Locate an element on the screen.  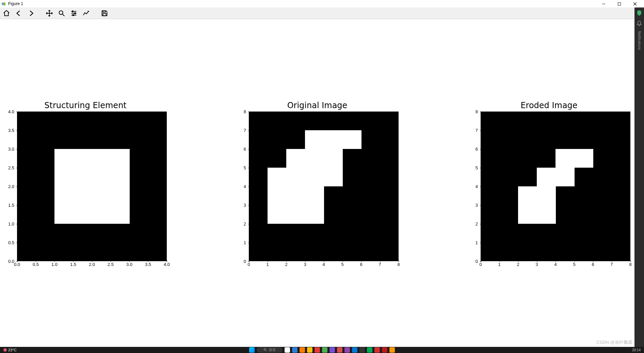
y-tick-label: 2 is located at coordinates (241, 224).